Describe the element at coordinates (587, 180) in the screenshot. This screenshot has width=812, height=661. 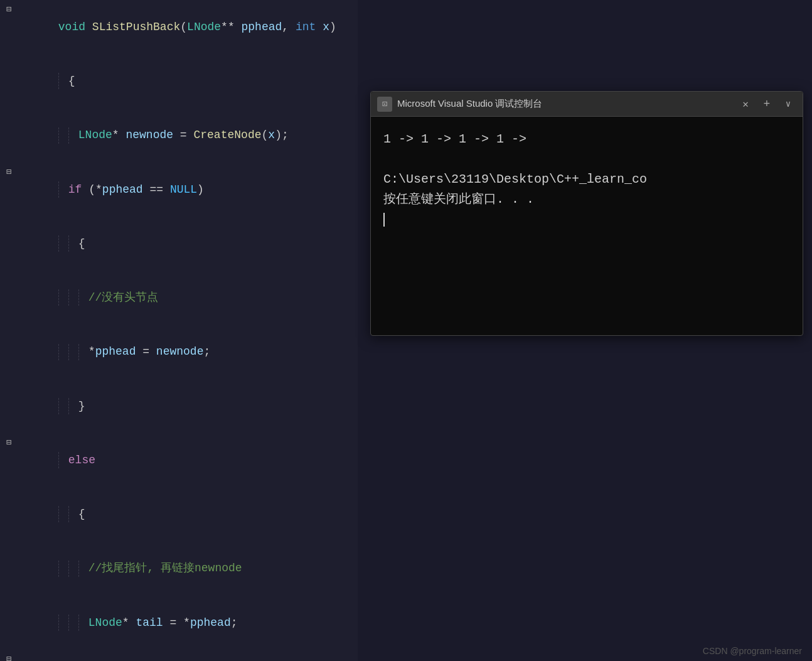
I see `terminal-output-2: C:\Users\23119\Desktop\C++_learn_co` at that location.